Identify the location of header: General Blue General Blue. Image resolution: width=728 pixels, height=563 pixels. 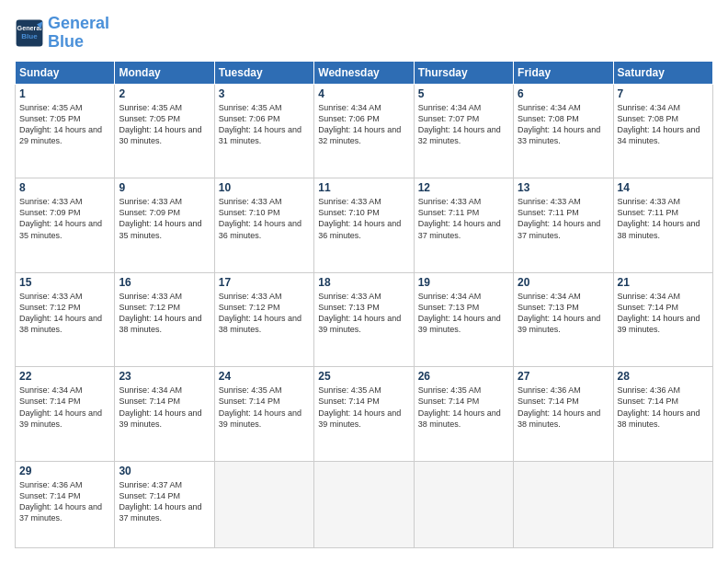
(364, 33).